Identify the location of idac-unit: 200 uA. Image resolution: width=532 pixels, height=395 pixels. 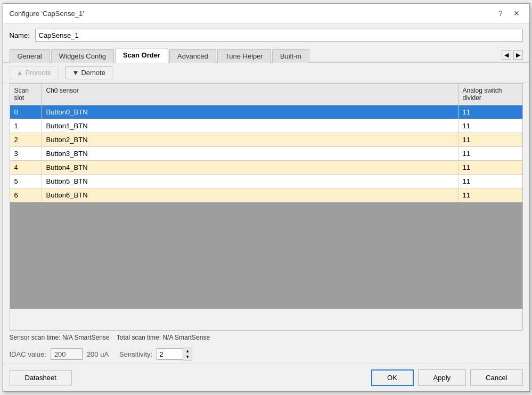
(98, 355).